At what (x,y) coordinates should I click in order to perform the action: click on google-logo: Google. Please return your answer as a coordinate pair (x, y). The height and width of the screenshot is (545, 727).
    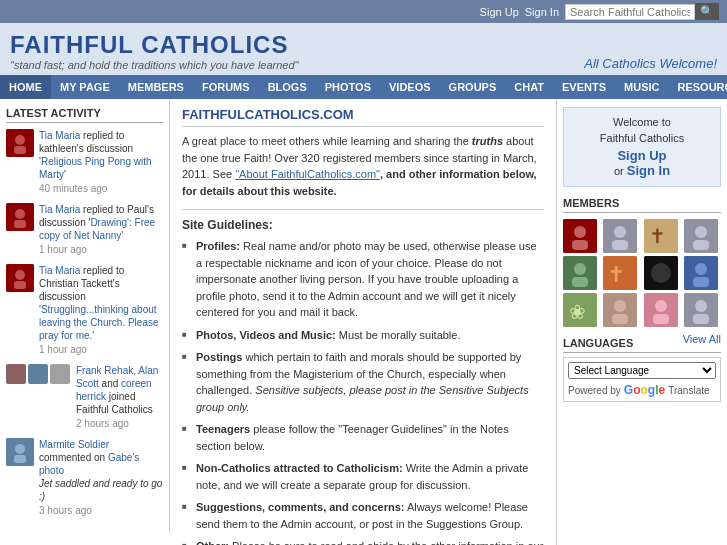
    Looking at the image, I should click on (644, 390).